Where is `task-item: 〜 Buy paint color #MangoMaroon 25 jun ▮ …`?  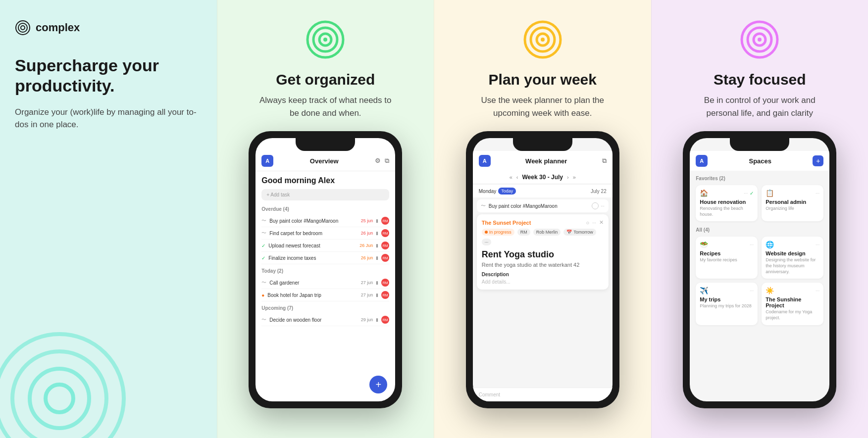 task-item: 〜 Buy paint color #MangoMaroon 25 jun ▮ … is located at coordinates (325, 221).